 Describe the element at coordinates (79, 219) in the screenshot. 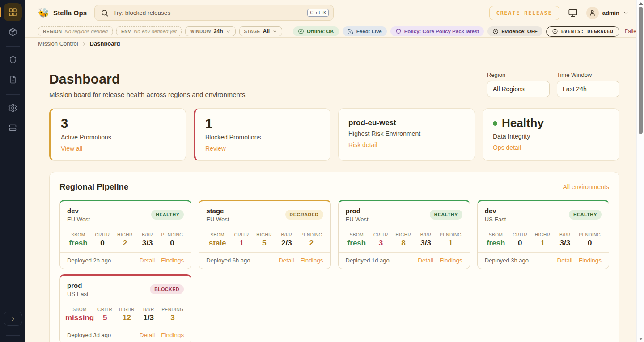

I see `region-name: EU West` at that location.